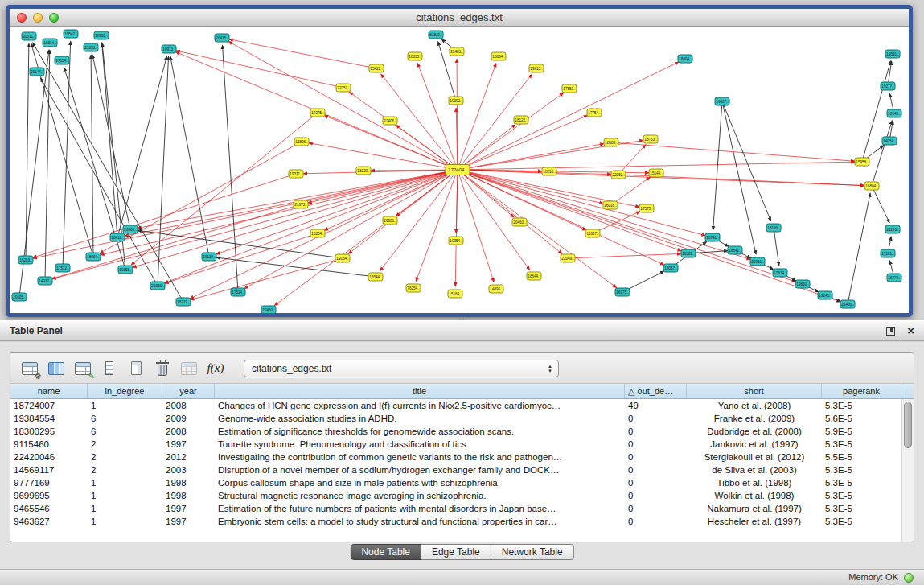 The image size is (924, 585). I want to click on table-cell: 9463627, so click(49, 521).